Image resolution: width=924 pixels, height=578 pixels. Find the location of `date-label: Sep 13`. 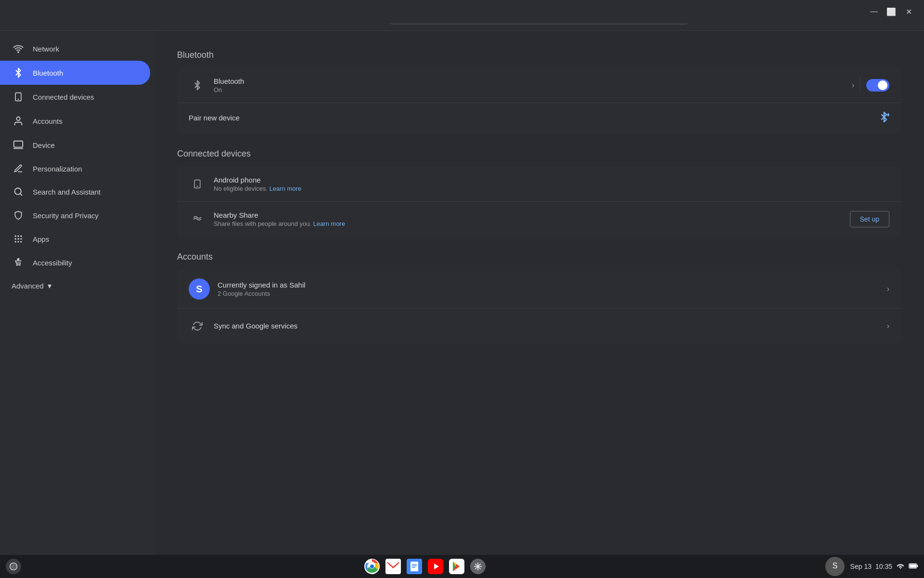

date-label: Sep 13 is located at coordinates (861, 566).